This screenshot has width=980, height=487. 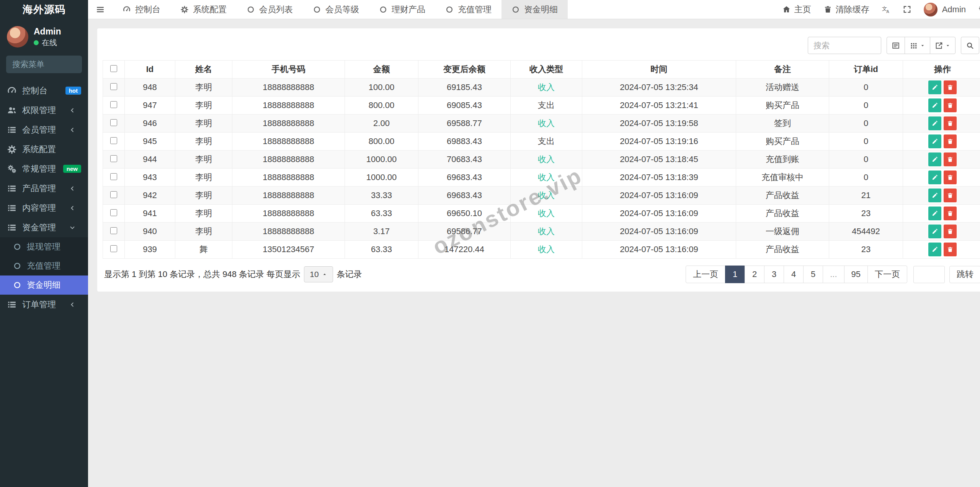 What do you see at coordinates (844, 45) in the screenshot?
I see `table-search-input` at bounding box center [844, 45].